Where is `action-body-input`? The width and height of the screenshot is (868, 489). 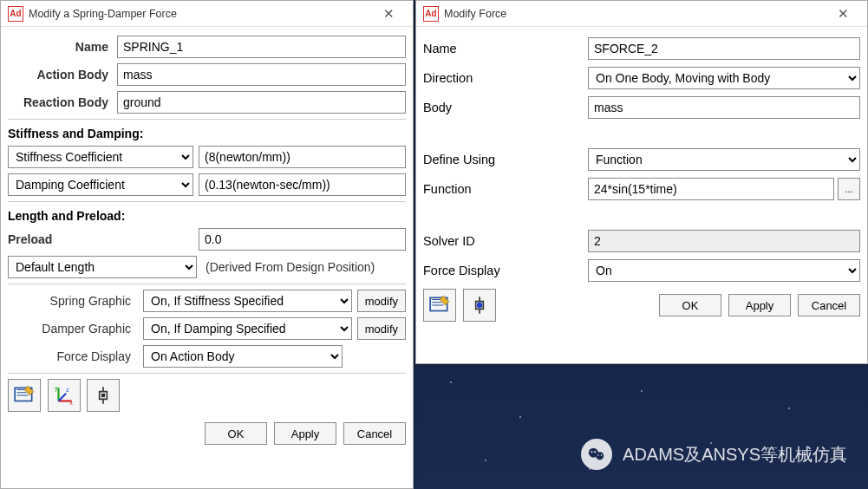 action-body-input is located at coordinates (262, 75).